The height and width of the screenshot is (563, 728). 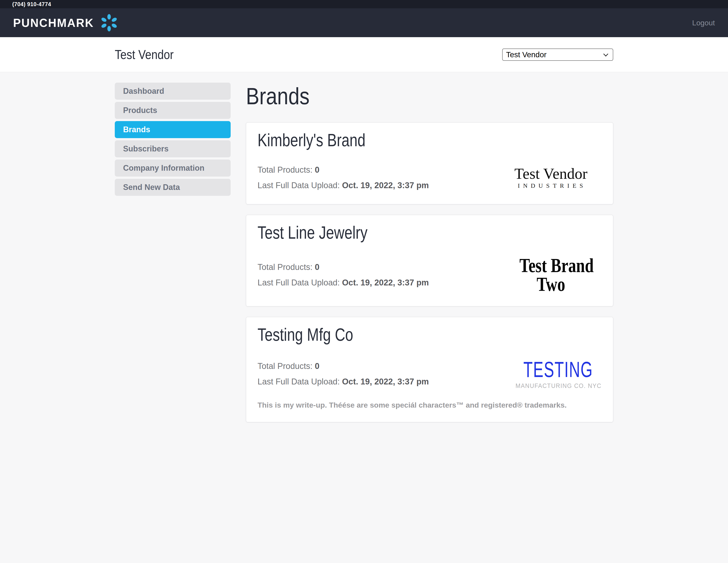 I want to click on punchmark-logo: PUNCHMARK, so click(x=65, y=23).